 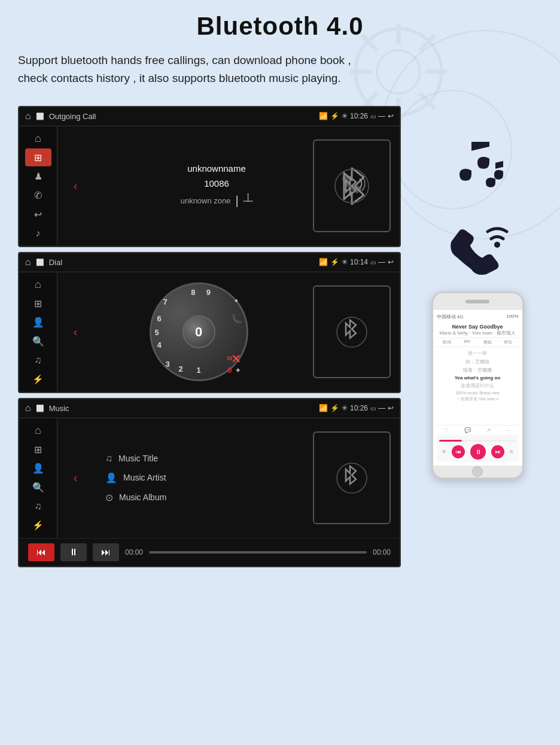 I want to click on dial-container: 8 9 7 * 6 📞 5 4 ✉❌ 3 2, so click(x=199, y=332).